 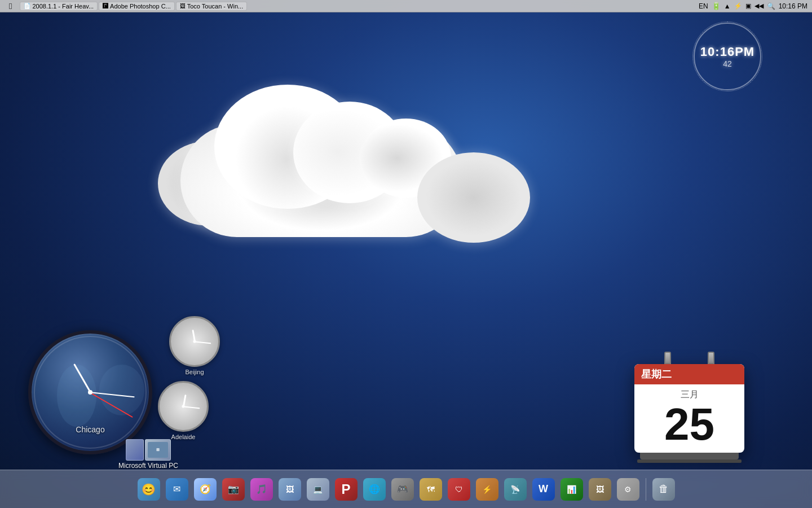 I want to click on browser-icon: 🌐, so click(x=374, y=489).